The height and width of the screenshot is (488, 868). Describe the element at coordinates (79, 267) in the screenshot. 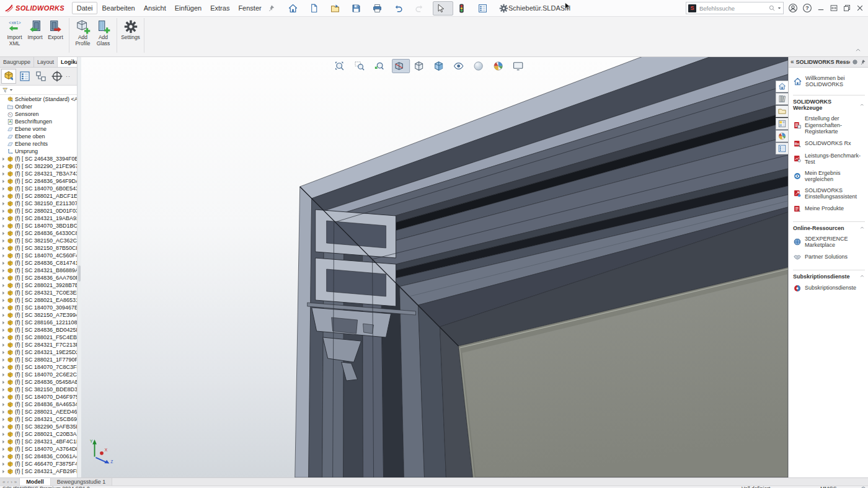

I see `panel-splitter` at that location.